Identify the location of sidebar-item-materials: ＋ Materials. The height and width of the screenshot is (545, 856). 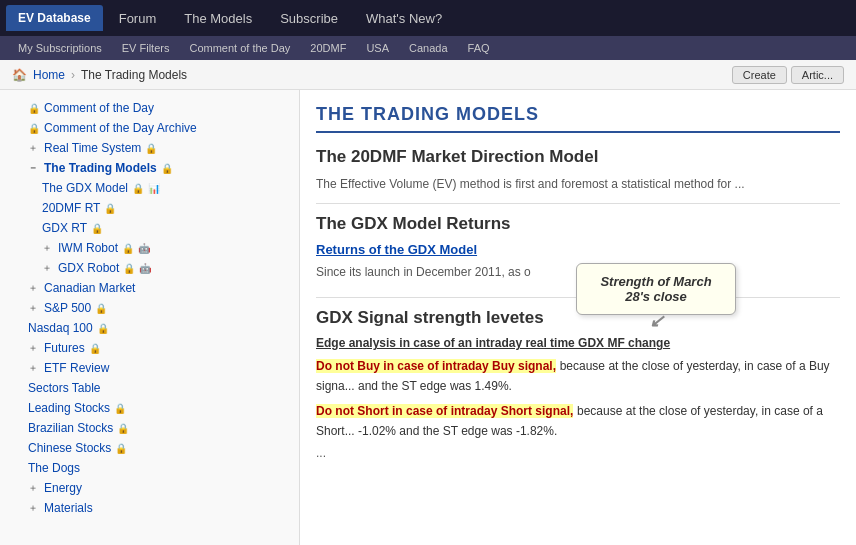
(150, 508).